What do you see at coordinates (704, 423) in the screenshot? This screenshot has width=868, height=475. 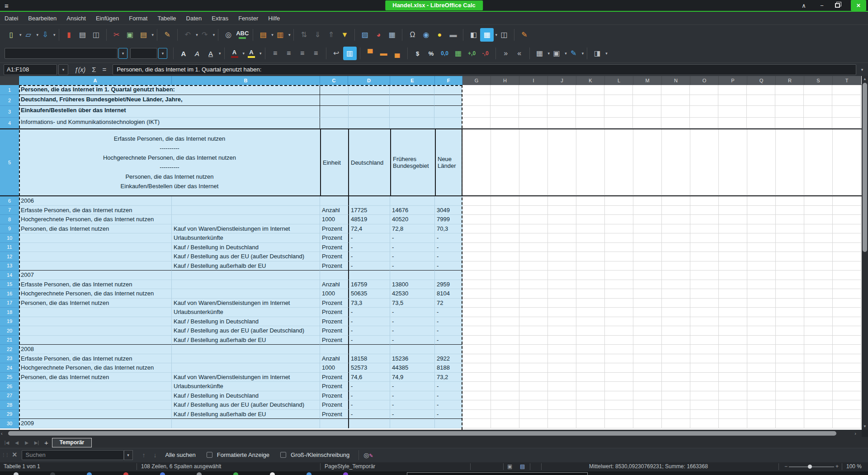 I see `cell-O30` at bounding box center [704, 423].